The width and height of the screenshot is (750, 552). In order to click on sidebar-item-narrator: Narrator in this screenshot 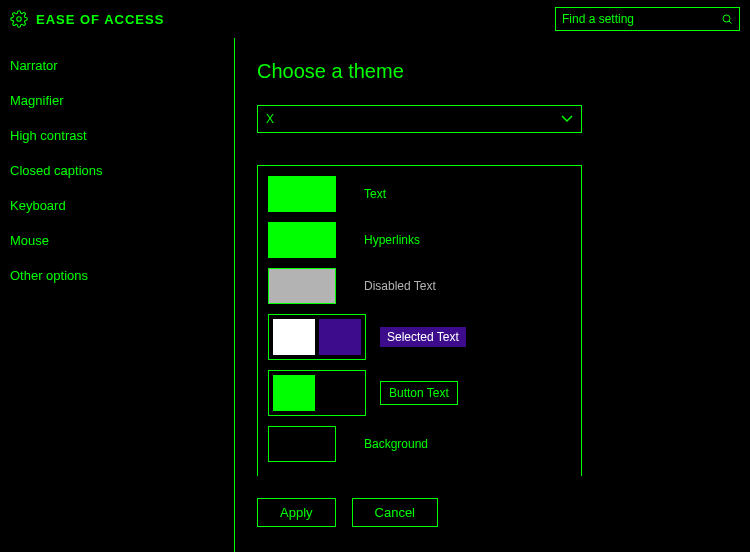, I will do `click(117, 66)`.